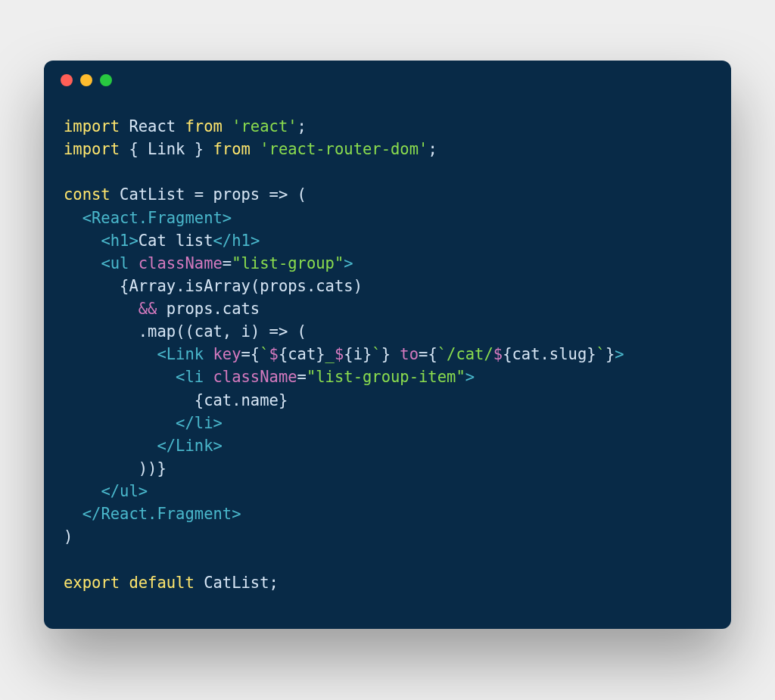  What do you see at coordinates (288, 263) in the screenshot?
I see `string-list-group: "list-group"` at bounding box center [288, 263].